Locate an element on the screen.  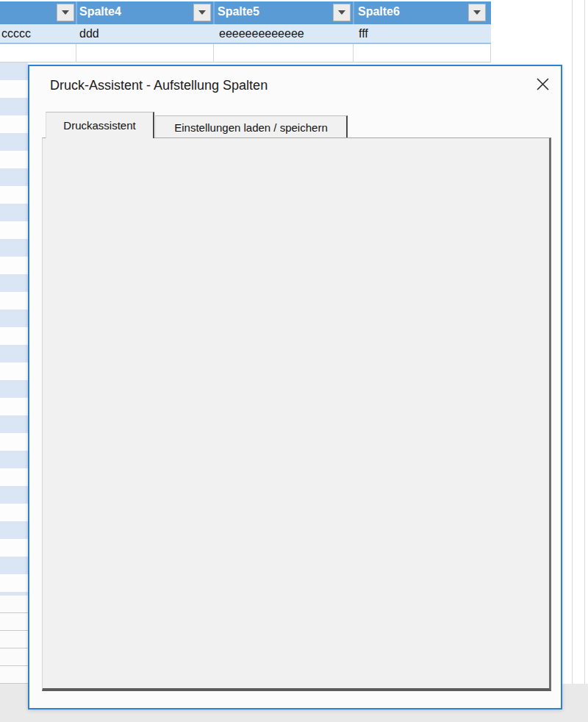
table-empty-row is located at coordinates (245, 53).